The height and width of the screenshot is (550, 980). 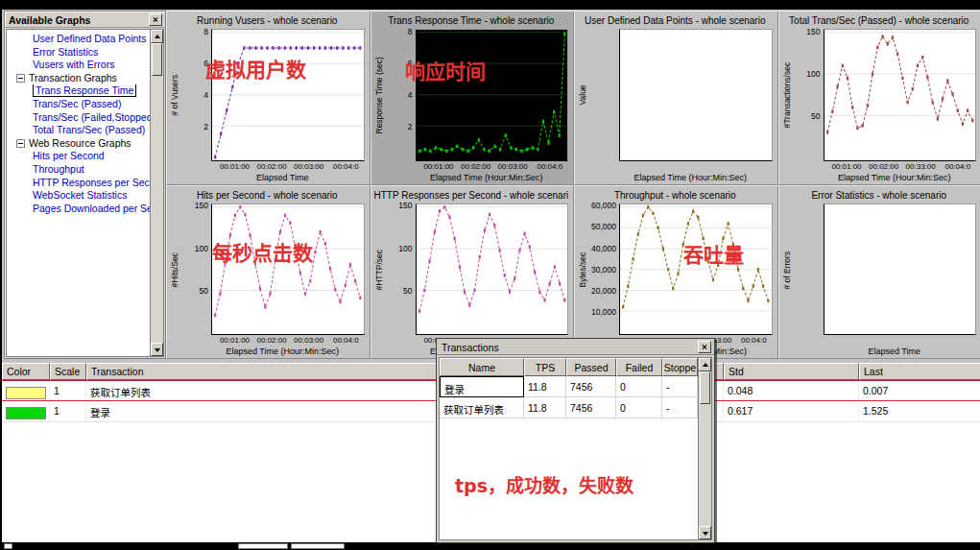 What do you see at coordinates (77, 104) in the screenshot?
I see `tree-item-label: Trans/Sec (Passed)` at bounding box center [77, 104].